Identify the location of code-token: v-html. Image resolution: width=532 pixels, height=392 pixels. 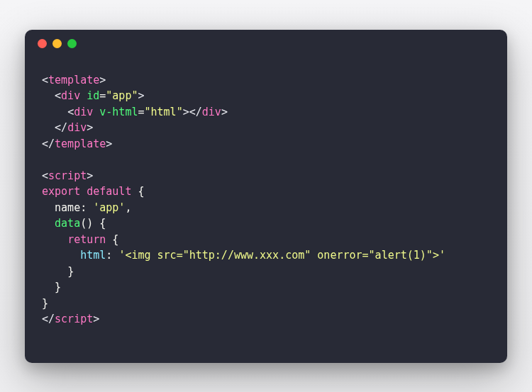
(118, 112).